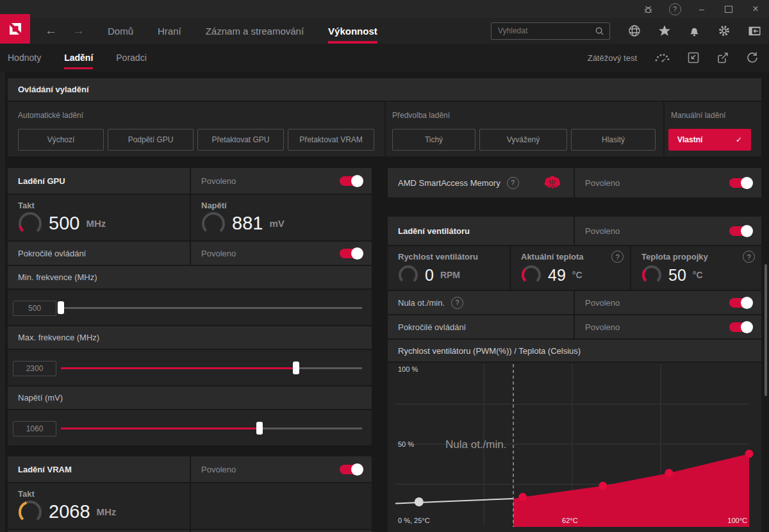 The image size is (769, 532). Describe the element at coordinates (211, 368) in the screenshot. I see `max-frequency-track` at that location.